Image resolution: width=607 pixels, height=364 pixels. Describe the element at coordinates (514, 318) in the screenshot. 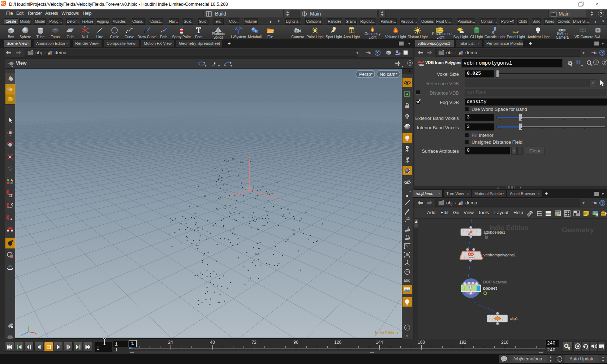

I see `svg-text: clip1` at that location.